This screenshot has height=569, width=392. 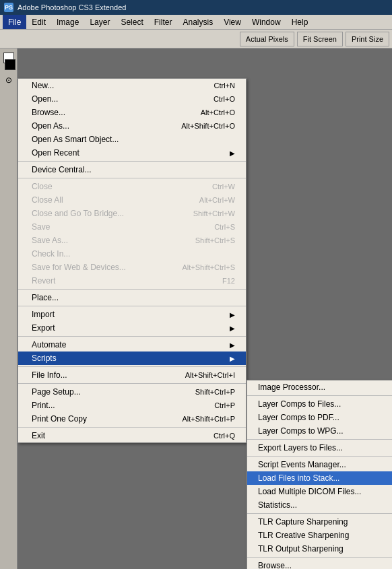 What do you see at coordinates (132, 254) in the screenshot?
I see `menu-check-in: Check In...` at bounding box center [132, 254].